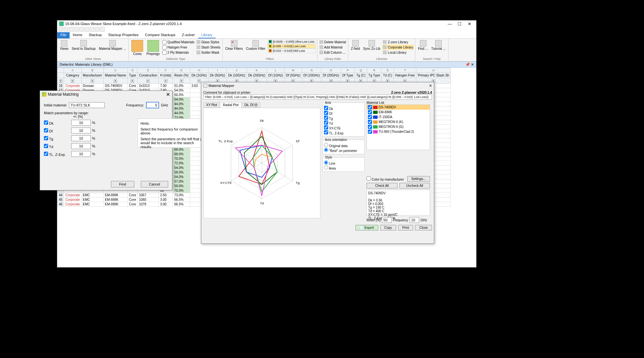 This screenshot has width=644, height=358. Describe the element at coordinates (343, 164) in the screenshot. I see `style-panel: Style Line Area` at that location.